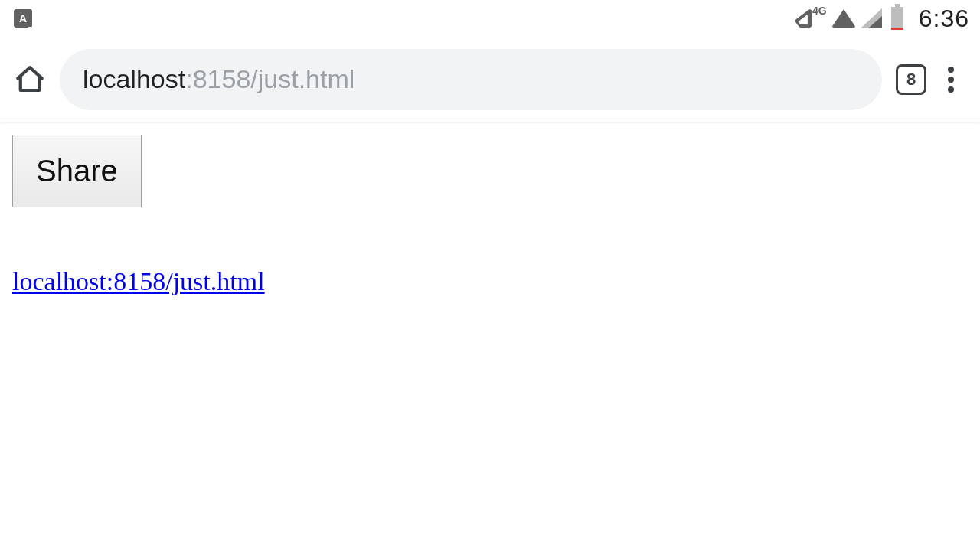 The image size is (980, 551). Describe the element at coordinates (911, 80) in the screenshot. I see `tab-count-label: 8` at that location.